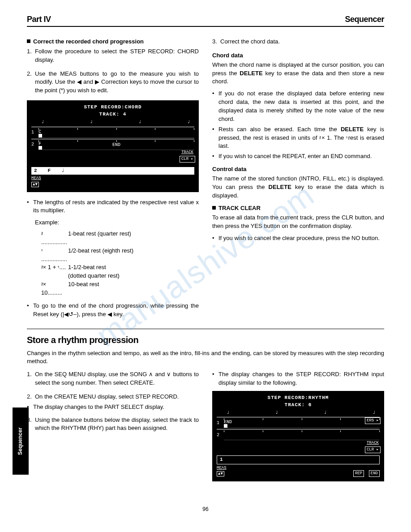 The image size is (411, 532). Describe the element at coordinates (21, 441) in the screenshot. I see `side-tab: Sequencer` at that location.